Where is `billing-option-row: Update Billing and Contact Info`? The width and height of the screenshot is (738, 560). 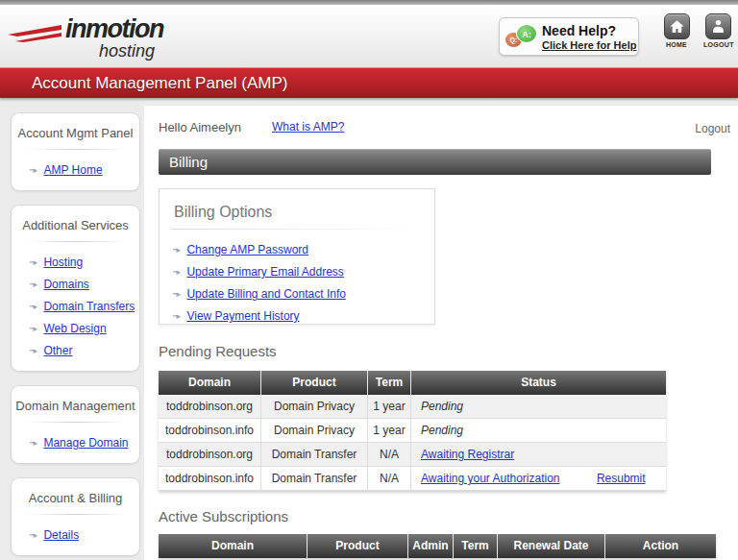
billing-option-row: Update Billing and Contact Info is located at coordinates (297, 294).